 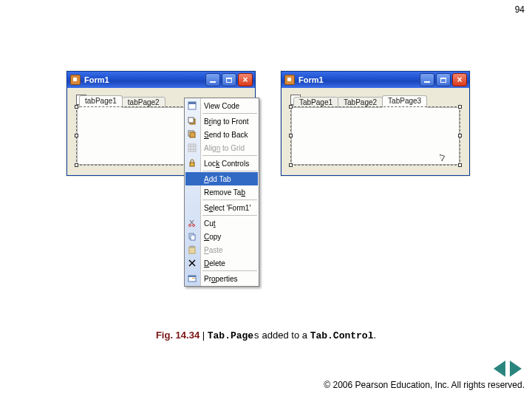 I want to click on menu-label: Copy, so click(x=213, y=236).